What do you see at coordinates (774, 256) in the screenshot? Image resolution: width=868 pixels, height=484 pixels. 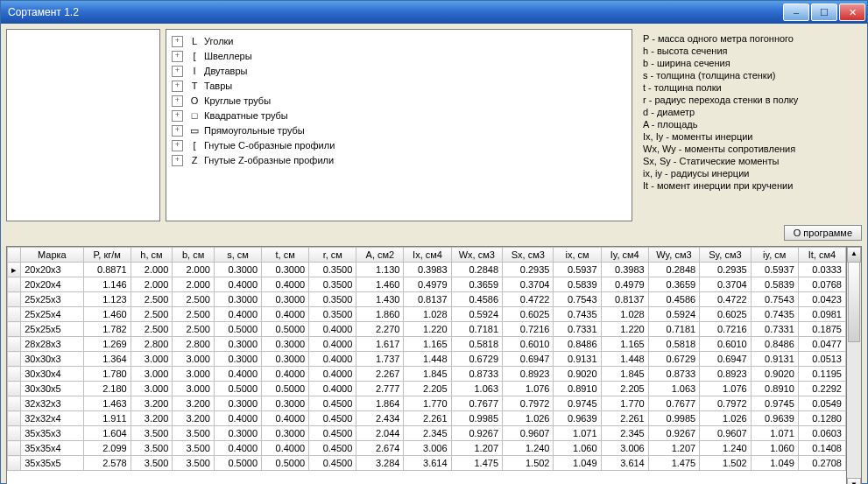 I see `column-header: iy, см` at bounding box center [774, 256].